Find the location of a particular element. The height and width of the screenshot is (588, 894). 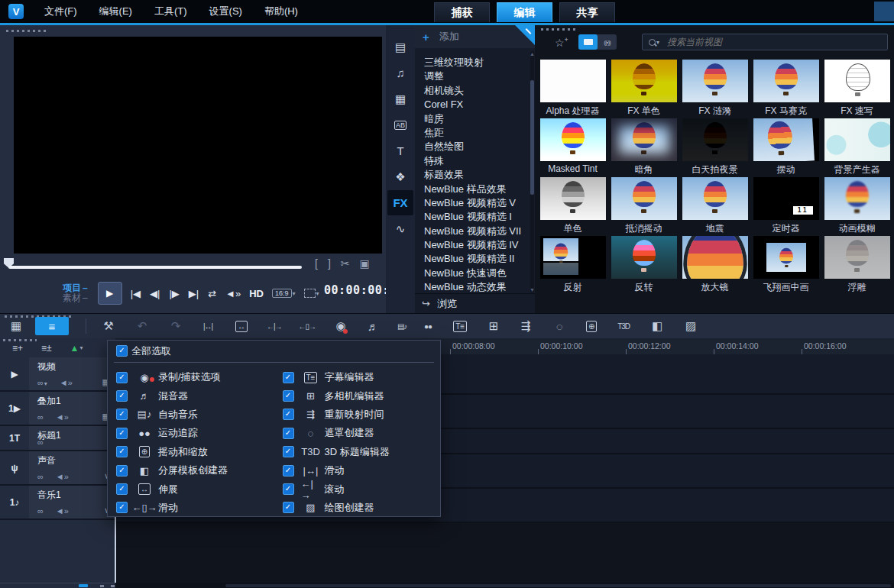

previous-frame-button: ◀| is located at coordinates (154, 293).